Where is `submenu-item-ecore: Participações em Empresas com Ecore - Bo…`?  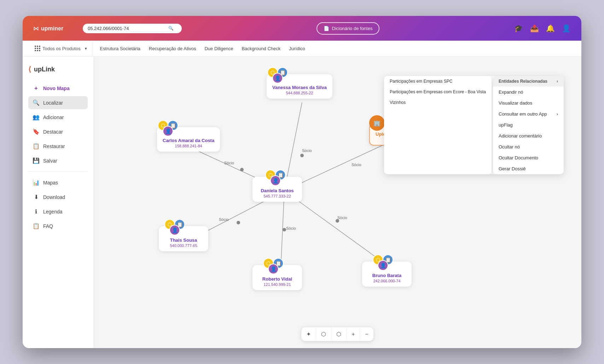 submenu-item-ecore: Participações em Empresas com Ecore - Bo… is located at coordinates (438, 92).